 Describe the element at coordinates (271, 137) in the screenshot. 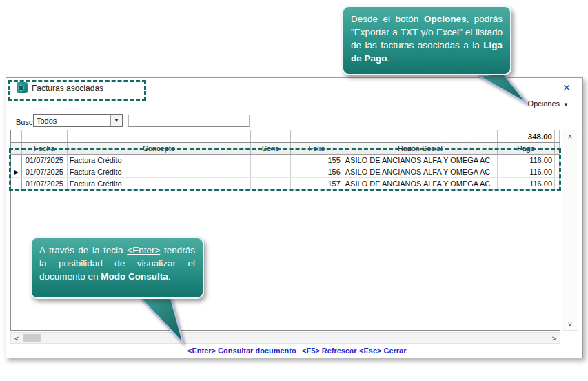

I see `totals-serie` at that location.